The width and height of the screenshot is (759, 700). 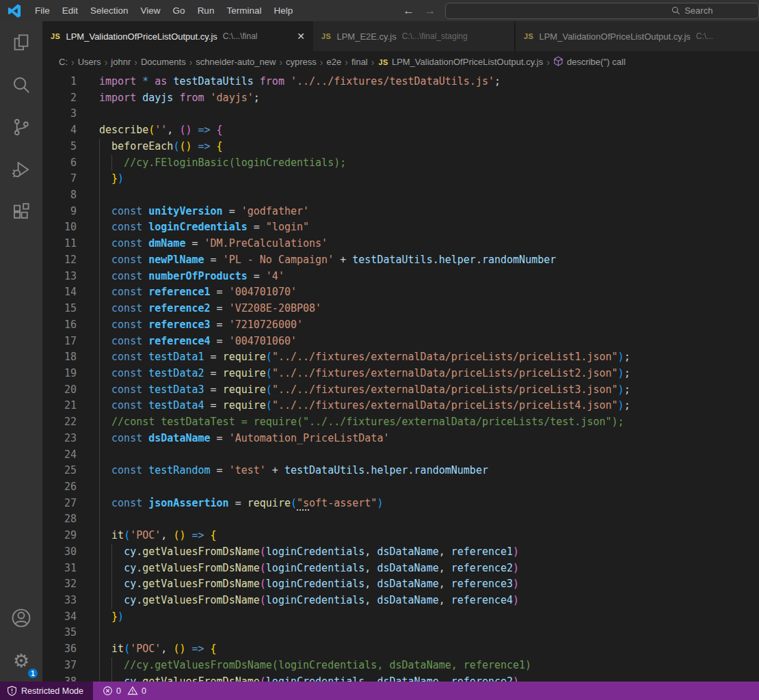 I want to click on code-line: 19 const testData2 = require("../../fixt…, so click(x=401, y=374).